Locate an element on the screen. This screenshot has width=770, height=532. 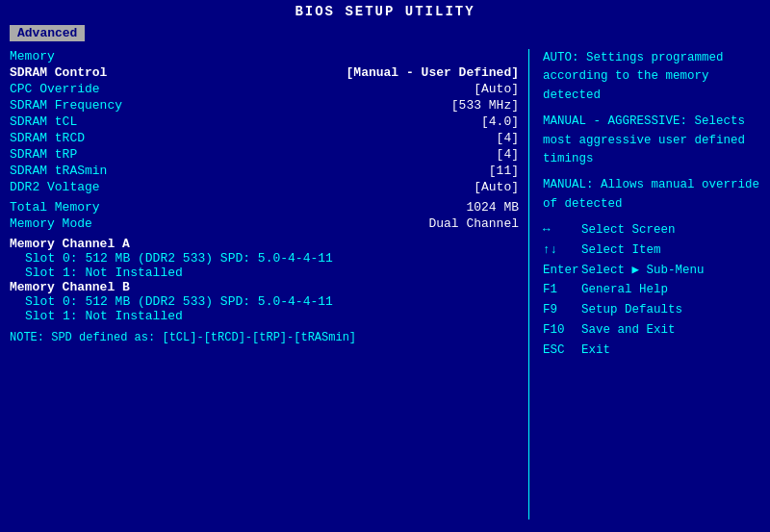
key-arrows: ↔ is located at coordinates (562, 231).